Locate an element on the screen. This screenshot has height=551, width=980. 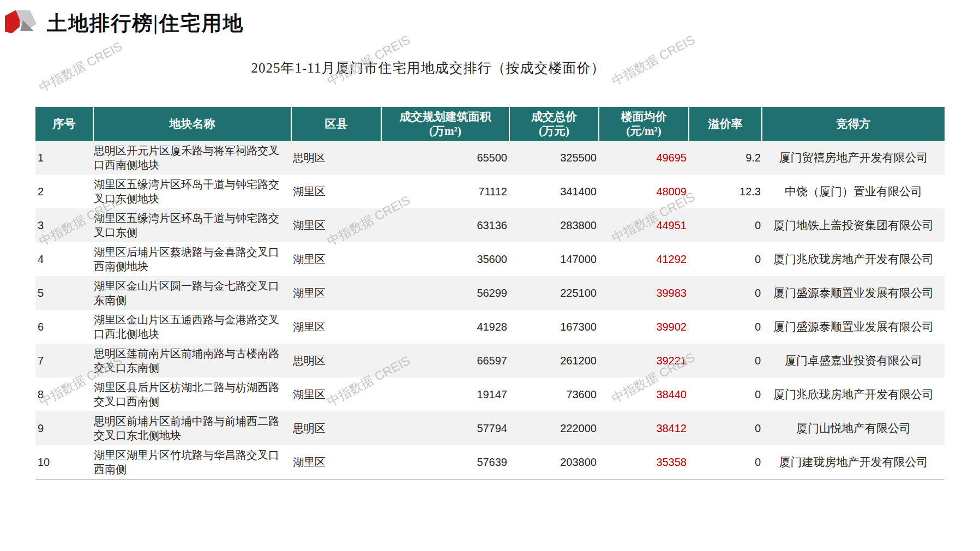
cell-plot-name: 湖里区县后片区枋湖北二路与枋湖西路交叉口西南侧 is located at coordinates (193, 395).